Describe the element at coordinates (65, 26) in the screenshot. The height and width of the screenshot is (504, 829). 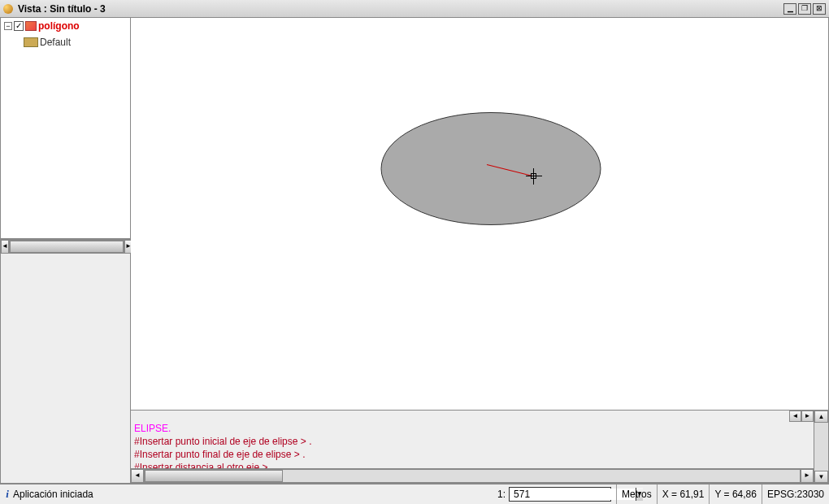
I see `layer-row-poligono: − ✓ polígono` at that location.